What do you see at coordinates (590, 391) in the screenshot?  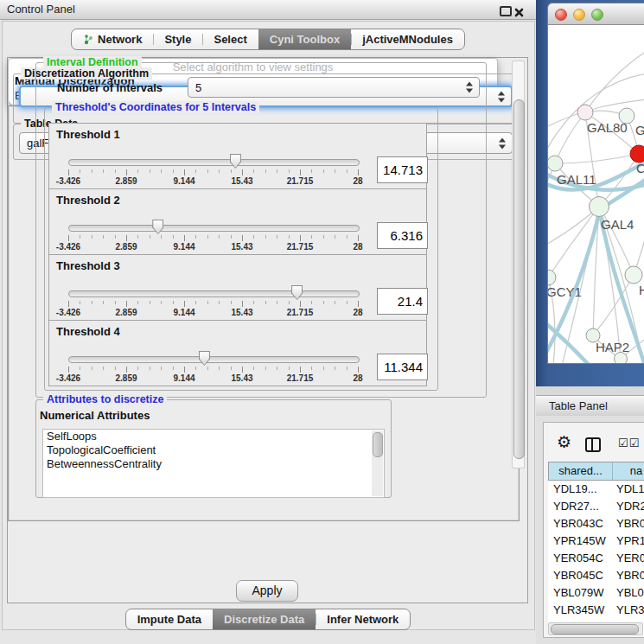 I see `panel-gap` at bounding box center [590, 391].